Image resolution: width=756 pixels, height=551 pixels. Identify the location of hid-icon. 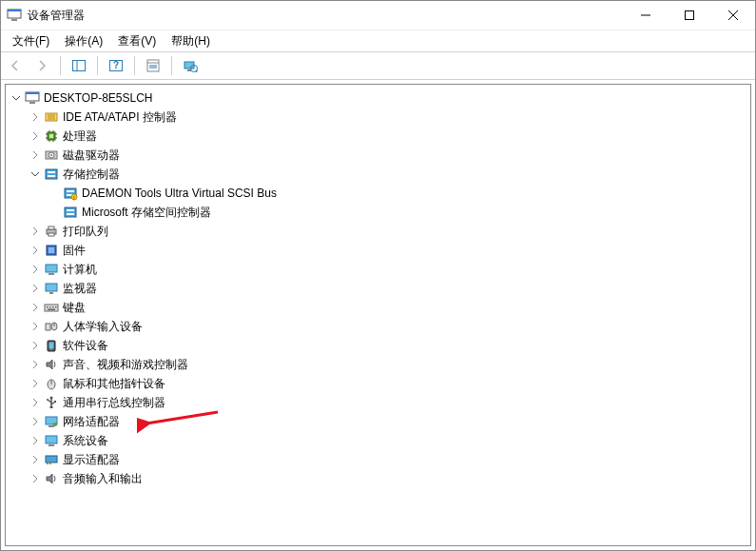
(51, 326).